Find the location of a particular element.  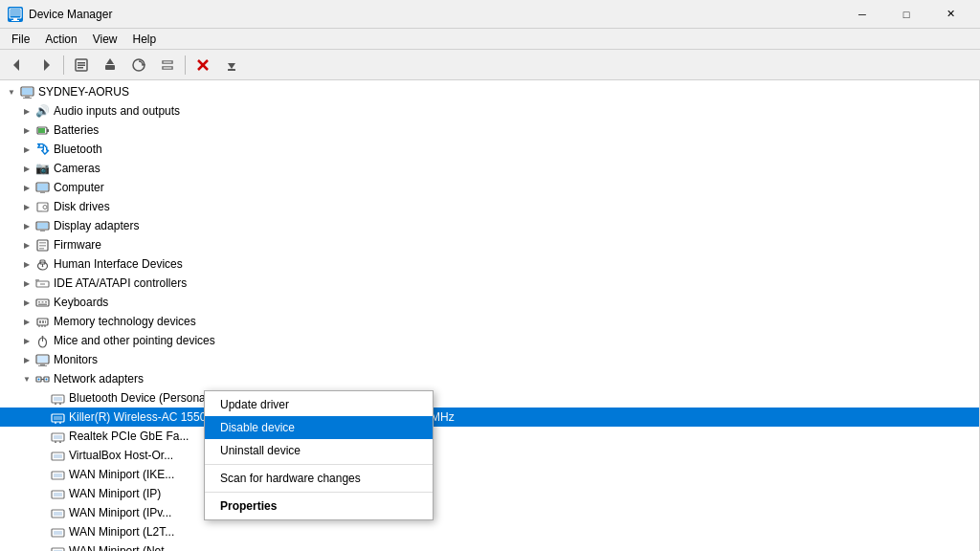

tree-item-cameras: ▶ 📷 Cameras is located at coordinates (490, 168).